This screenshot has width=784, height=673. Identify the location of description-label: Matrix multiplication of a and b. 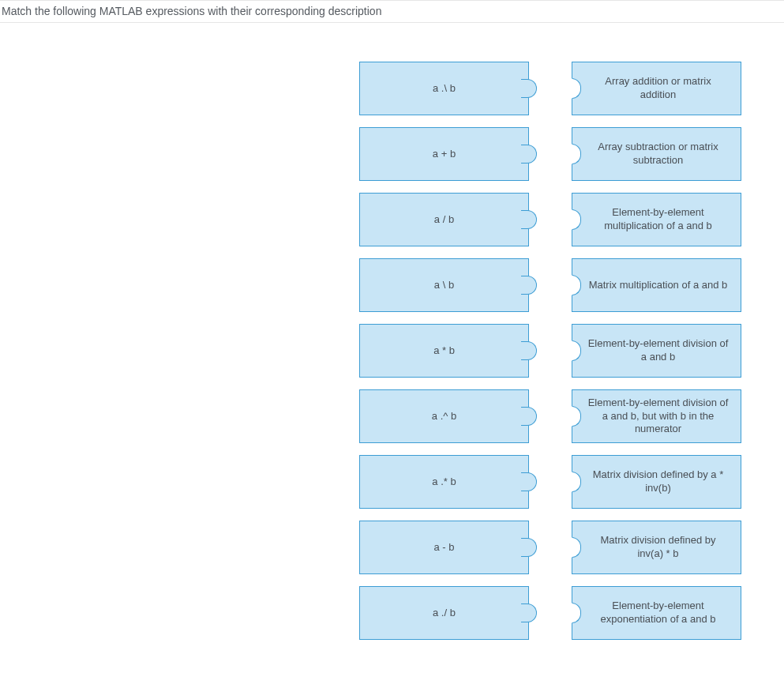
(657, 286).